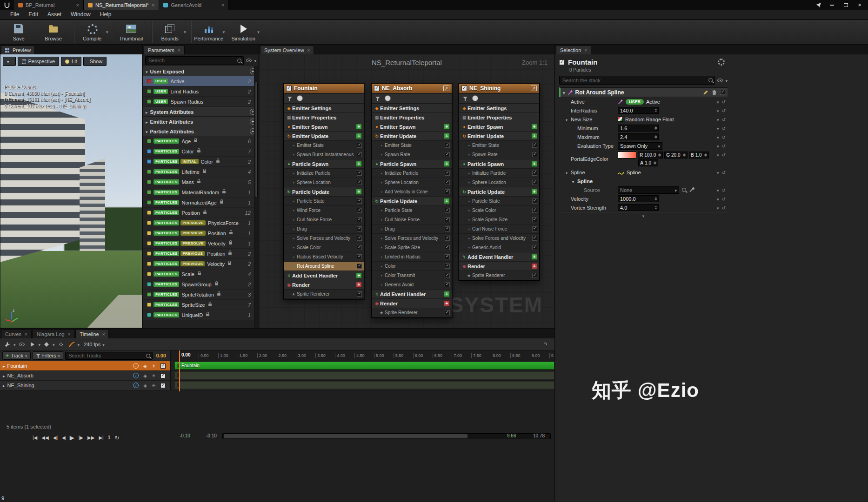 This screenshot has height=502, width=868. Describe the element at coordinates (643, 172) in the screenshot. I see `property-row: Spline Spline Spline` at that location.